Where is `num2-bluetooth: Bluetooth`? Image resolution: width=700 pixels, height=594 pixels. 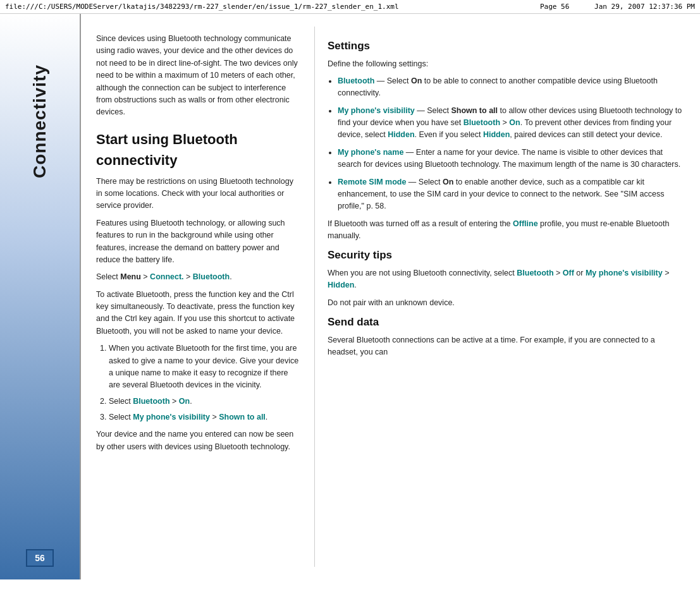
num2-bluetooth: Bluetooth is located at coordinates (151, 401).